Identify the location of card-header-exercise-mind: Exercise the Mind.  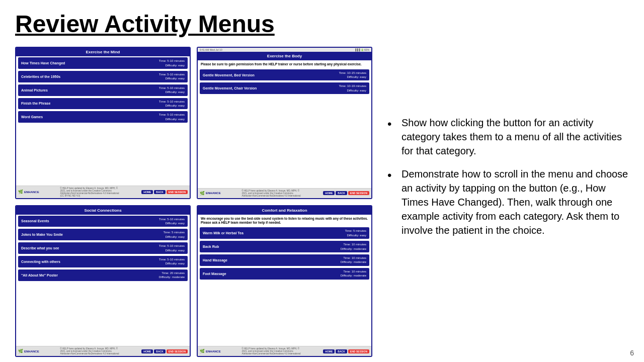
(103, 52).